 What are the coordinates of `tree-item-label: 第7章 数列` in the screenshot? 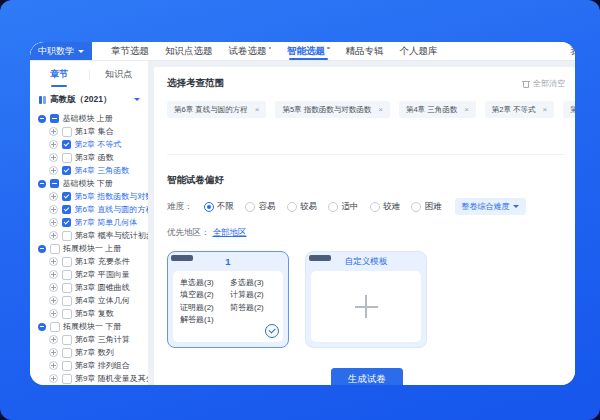 It's located at (94, 352).